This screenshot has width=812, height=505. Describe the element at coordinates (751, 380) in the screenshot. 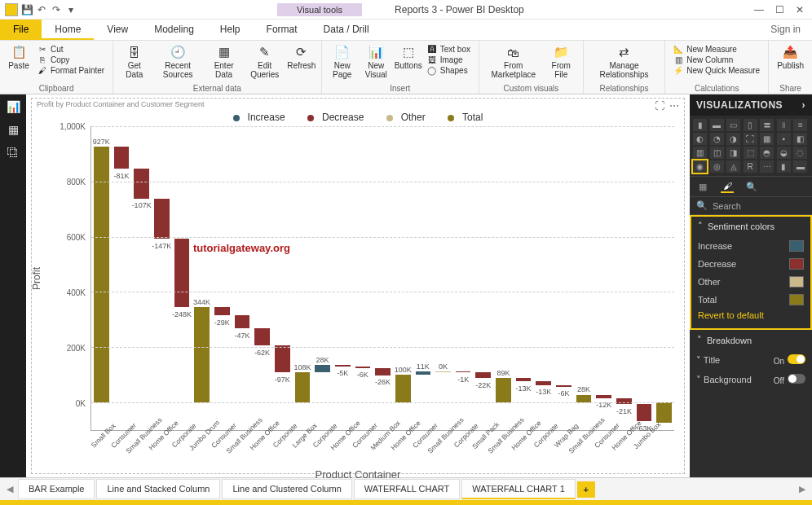

I see `background-property-row: ˅ Background Off` at that location.